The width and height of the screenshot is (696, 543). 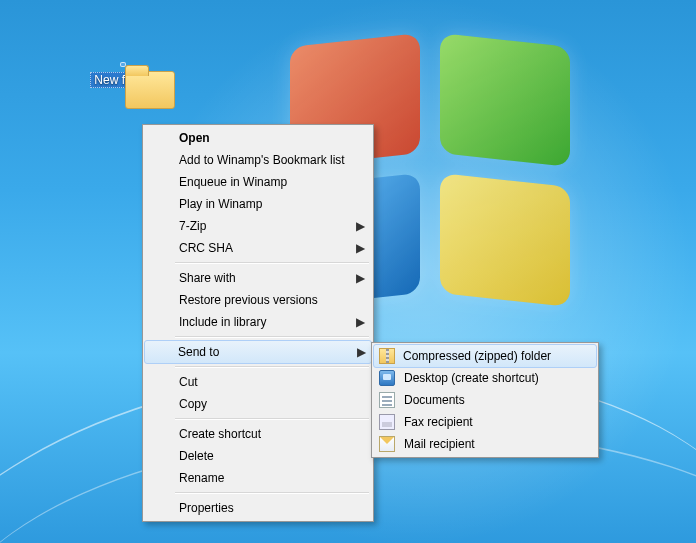 I want to click on mail-icon, so click(x=387, y=444).